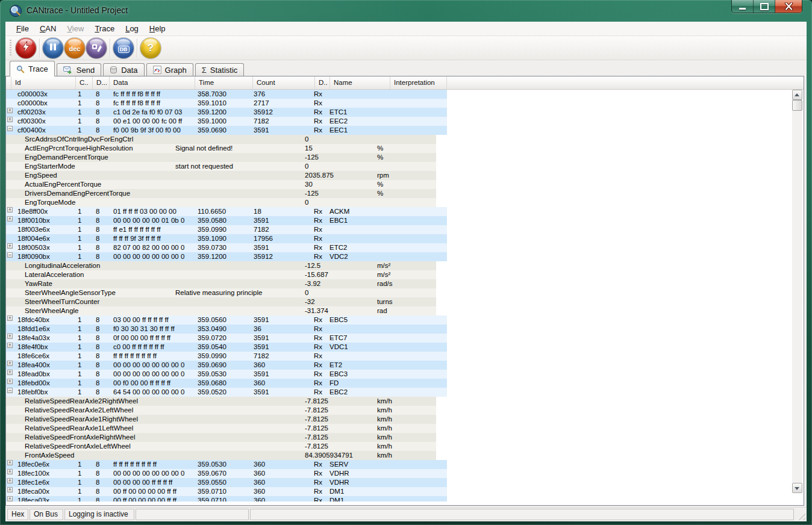  Describe the element at coordinates (405, 238) in the screenshot. I see `trace-message-row: 18f004e6x18ff ff ff 9f 3f ff ff ff359.10…` at that location.